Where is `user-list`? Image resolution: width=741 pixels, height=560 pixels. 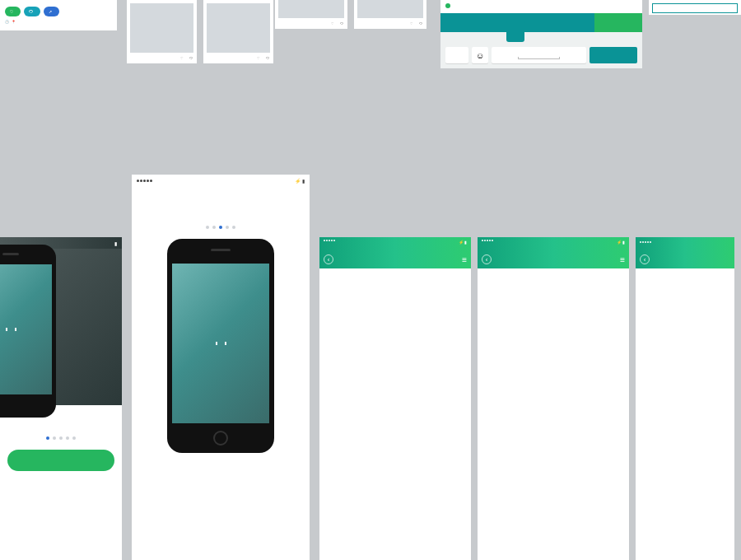
user-list is located at coordinates (695, 7).